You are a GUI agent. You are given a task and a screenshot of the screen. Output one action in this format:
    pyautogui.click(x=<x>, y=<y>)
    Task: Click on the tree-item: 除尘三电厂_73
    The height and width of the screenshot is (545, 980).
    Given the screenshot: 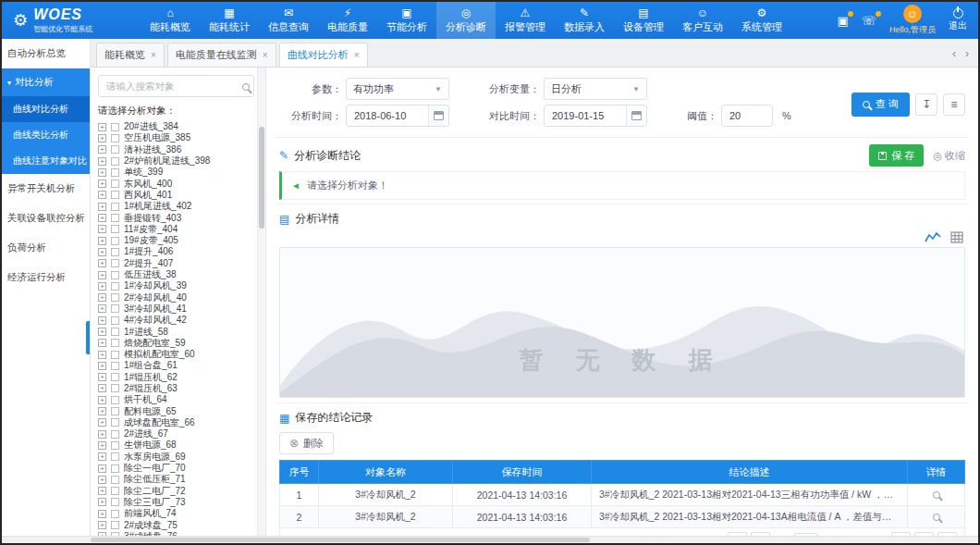 What is the action you would take?
    pyautogui.click(x=176, y=502)
    